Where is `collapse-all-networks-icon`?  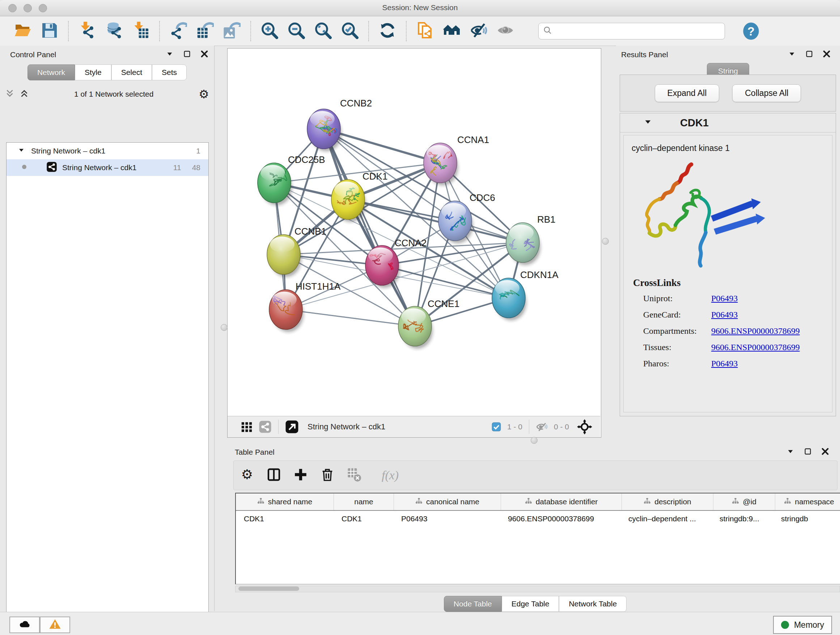 collapse-all-networks-icon is located at coordinates (10, 94).